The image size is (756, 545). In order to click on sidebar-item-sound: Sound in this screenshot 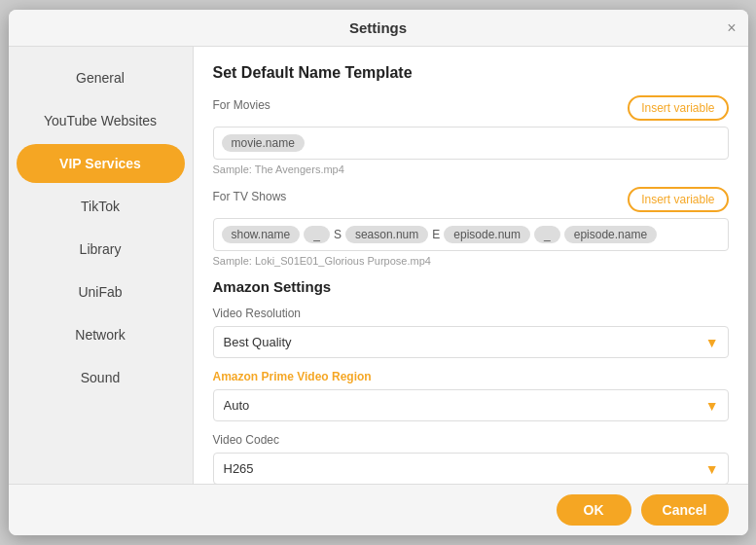, I will do `click(101, 378)`.